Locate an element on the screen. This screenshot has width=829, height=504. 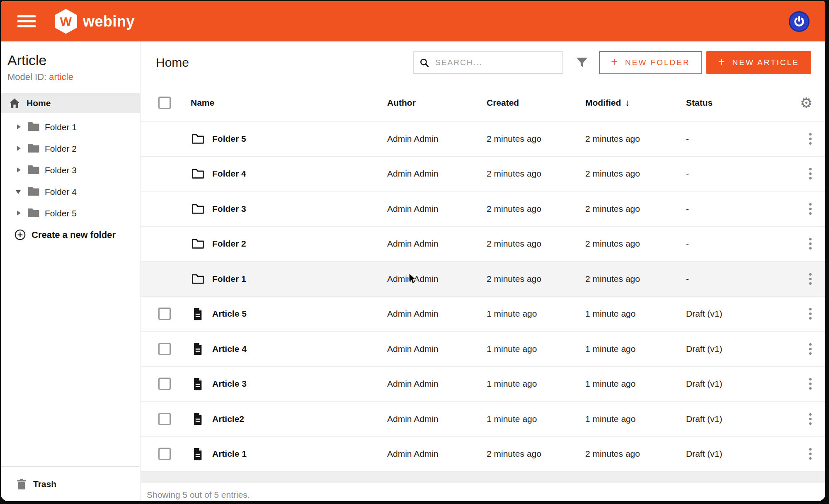
sidebar-folder-label: Folder 1 is located at coordinates (61, 127).